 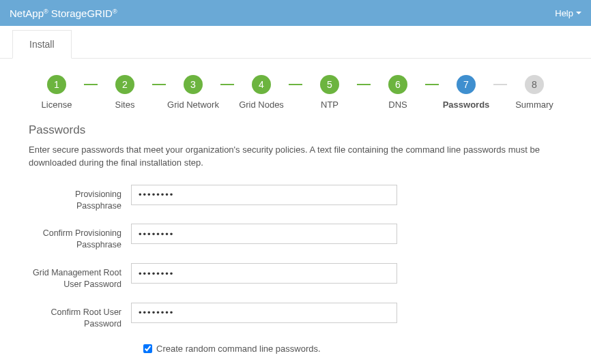 What do you see at coordinates (264, 234) in the screenshot?
I see `input-confirm-provisioning-passphrase` at bounding box center [264, 234].